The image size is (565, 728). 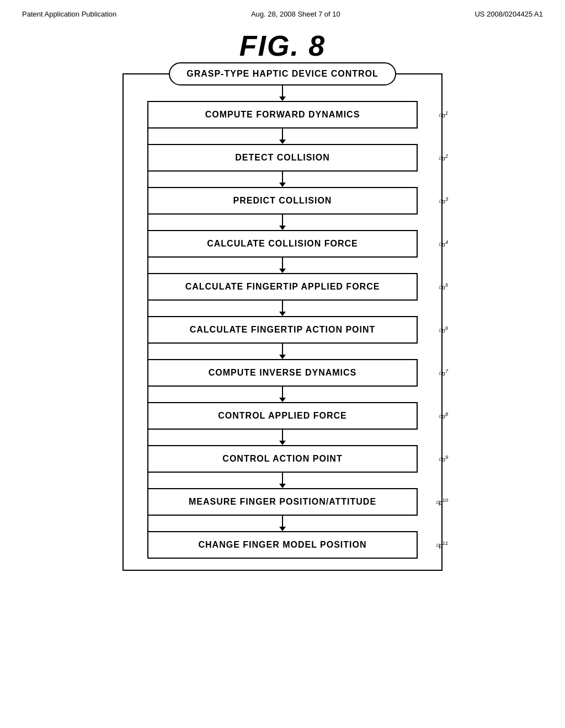 What do you see at coordinates (282, 502) in the screenshot?
I see `step-wrapper-p10: MEASURE FINGER POSITION/ATTITUDE ⌑p10` at bounding box center [282, 502].